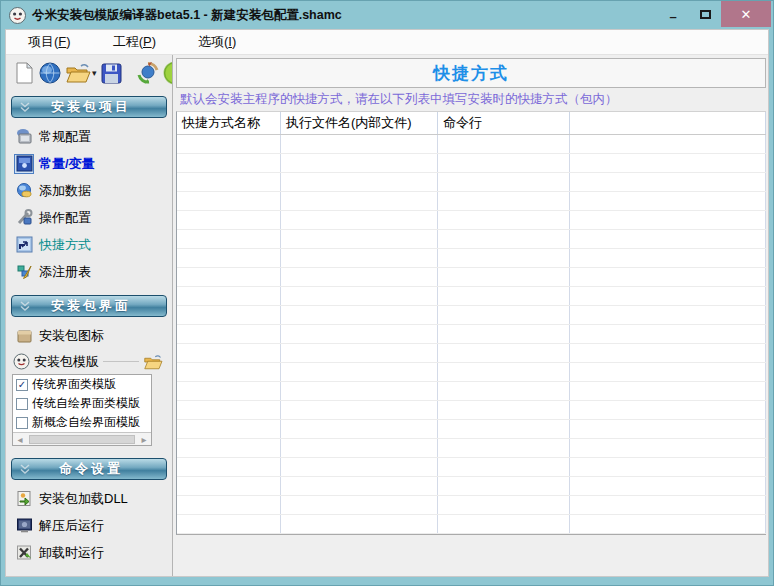 This screenshot has width=774, height=586. I want to click on scroll-left-icon: ◂, so click(20, 440).